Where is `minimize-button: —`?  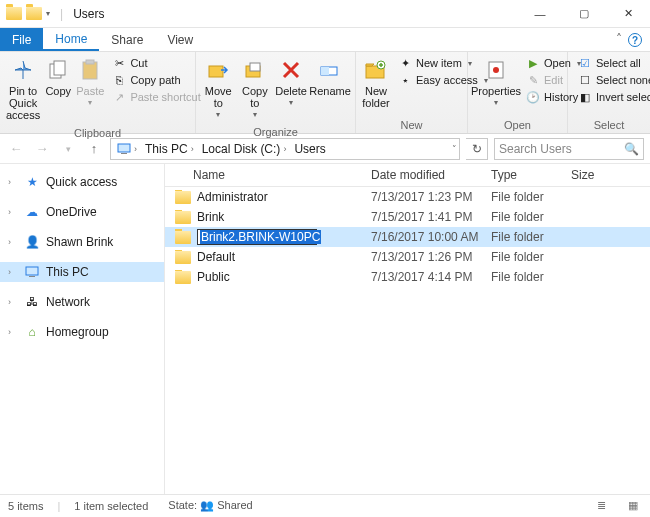 minimize-button: — is located at coordinates (540, 14).